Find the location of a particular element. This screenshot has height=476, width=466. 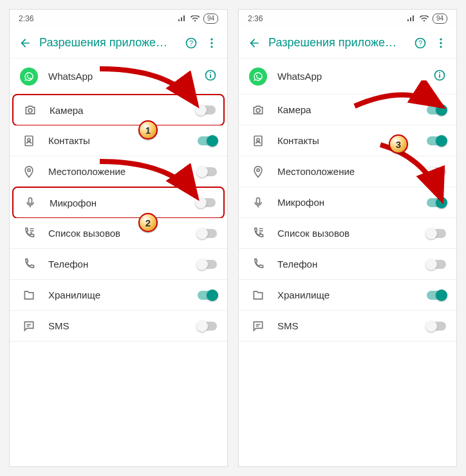

permission-row-calllog: Список вызовов is located at coordinates (348, 233).